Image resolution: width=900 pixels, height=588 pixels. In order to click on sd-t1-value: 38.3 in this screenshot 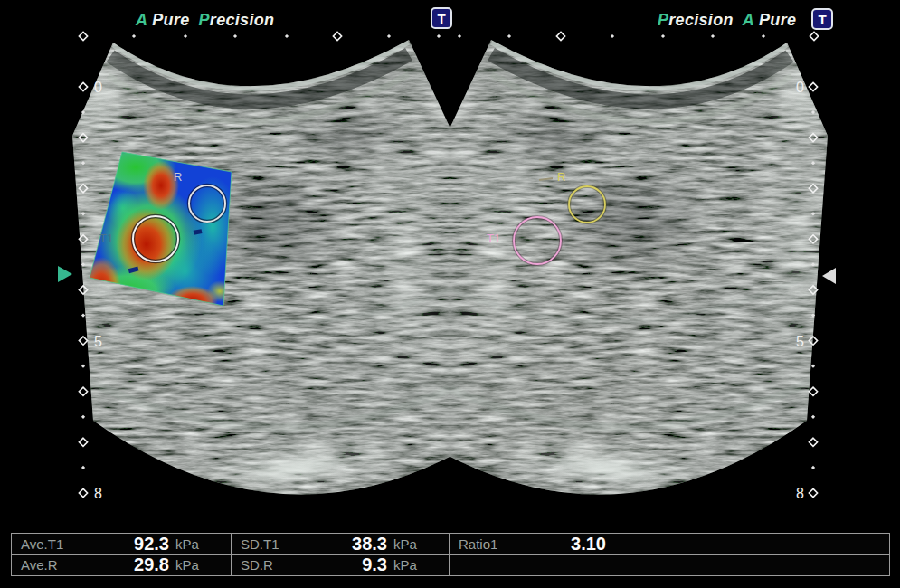, I will do `click(369, 545)`.